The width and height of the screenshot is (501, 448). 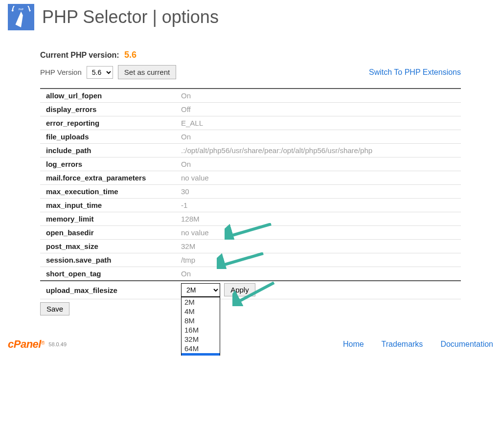 I want to click on cpanel-version: 58.0.49, so click(x=58, y=344).